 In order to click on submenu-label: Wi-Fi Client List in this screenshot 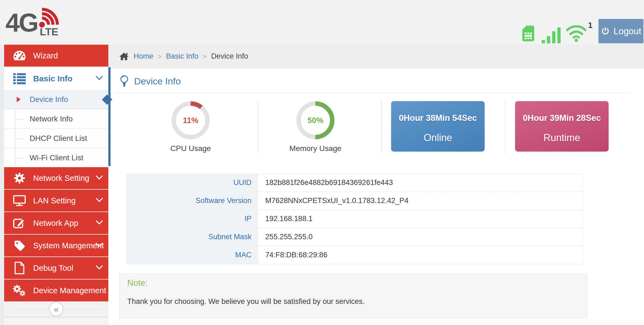, I will do `click(57, 158)`.